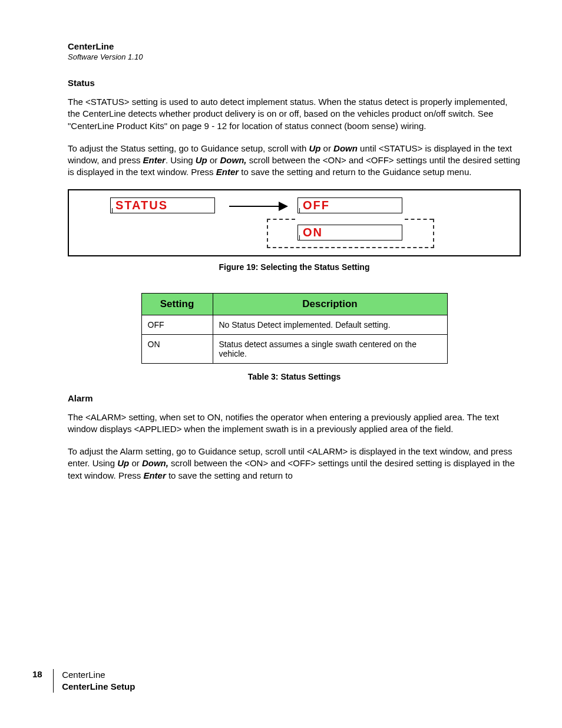 This screenshot has height=728, width=562. I want to click on text: . Using, so click(180, 160).